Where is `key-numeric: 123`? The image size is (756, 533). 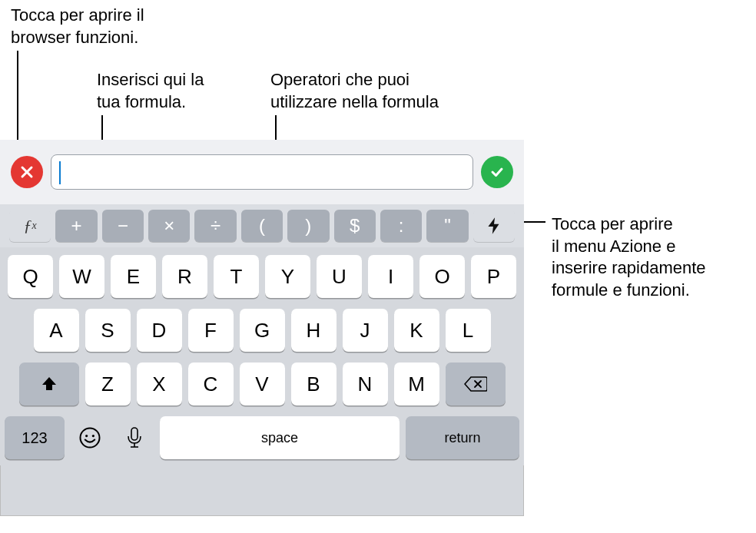 key-numeric: 123 is located at coordinates (35, 438).